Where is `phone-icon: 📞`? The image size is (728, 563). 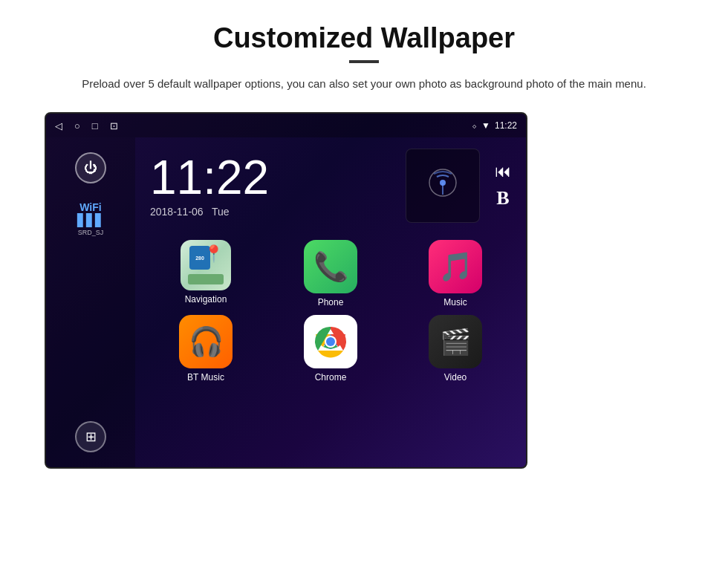 phone-icon: 📞 is located at coordinates (331, 267).